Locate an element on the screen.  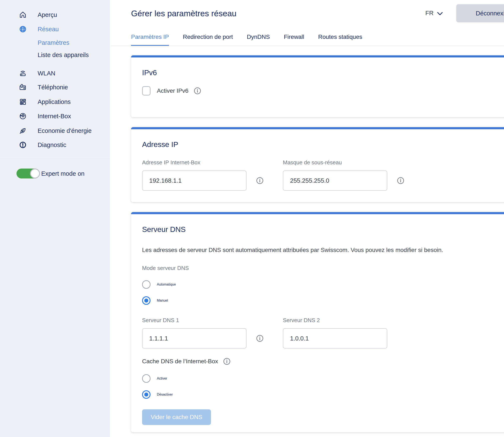
sidebar-item-label: WLAN is located at coordinates (46, 73).